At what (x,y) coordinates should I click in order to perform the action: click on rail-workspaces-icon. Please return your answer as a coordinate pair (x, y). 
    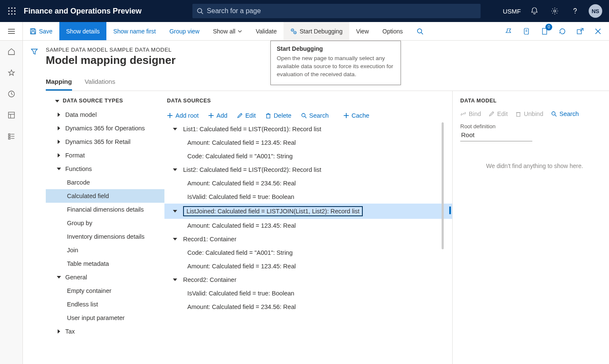
    Looking at the image, I should click on (11, 115).